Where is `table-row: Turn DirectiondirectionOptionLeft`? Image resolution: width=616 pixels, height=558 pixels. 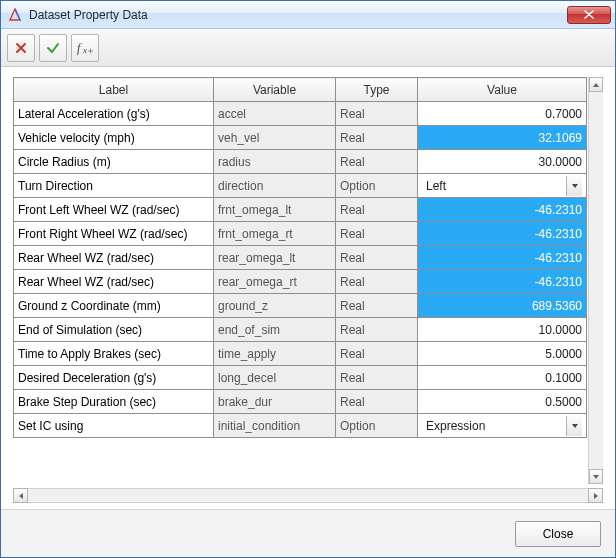
table-row: Turn DirectiondirectionOptionLeft is located at coordinates (300, 186).